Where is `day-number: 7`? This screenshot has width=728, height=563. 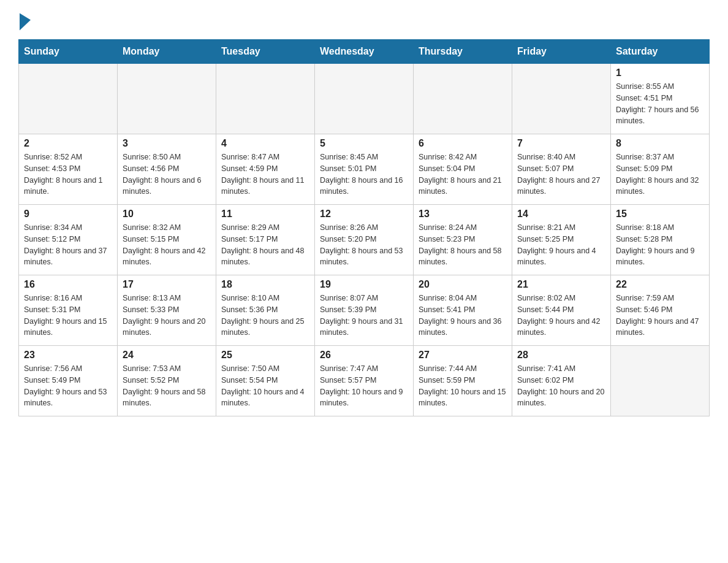 day-number: 7 is located at coordinates (561, 144).